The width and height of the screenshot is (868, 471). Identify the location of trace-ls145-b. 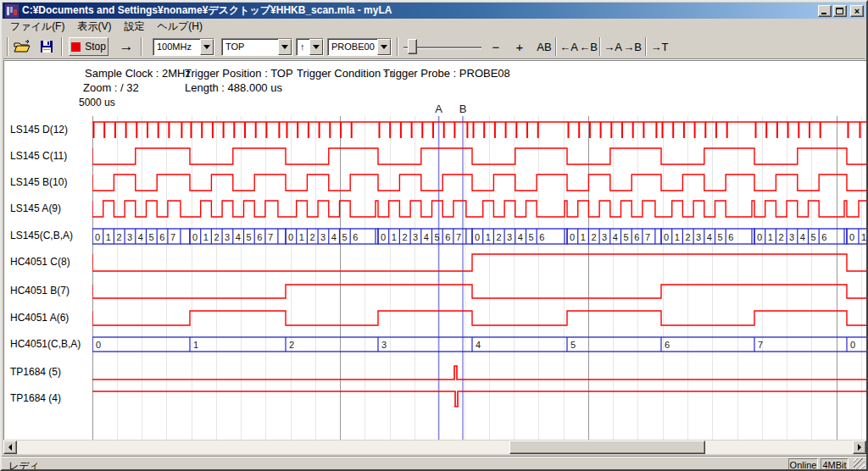
(480, 183).